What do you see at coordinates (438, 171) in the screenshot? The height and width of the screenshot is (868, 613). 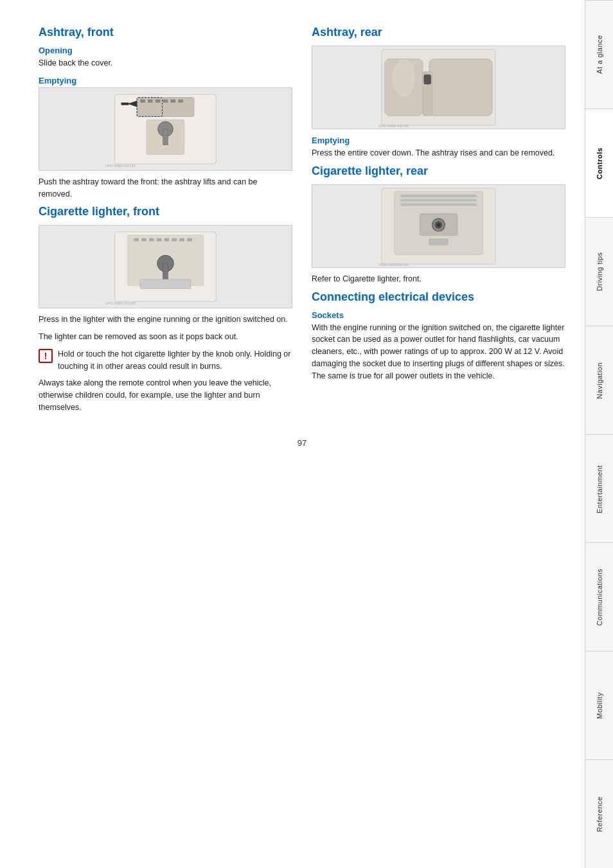 I see `cig-lighter-rear-title: Cigarette lighter, rear` at bounding box center [438, 171].